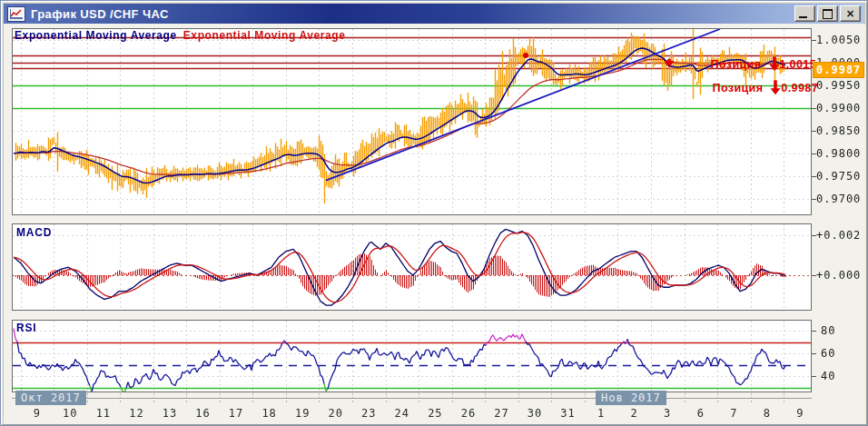 The image size is (868, 426). I want to click on date-label: 13, so click(170, 413).